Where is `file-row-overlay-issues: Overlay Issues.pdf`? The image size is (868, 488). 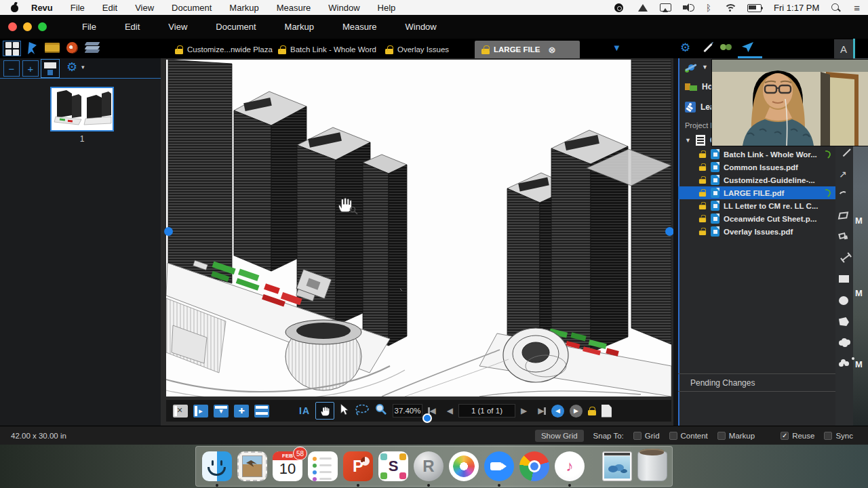 file-row-overlay-issues: Overlay Issues.pdf is located at coordinates (760, 232).